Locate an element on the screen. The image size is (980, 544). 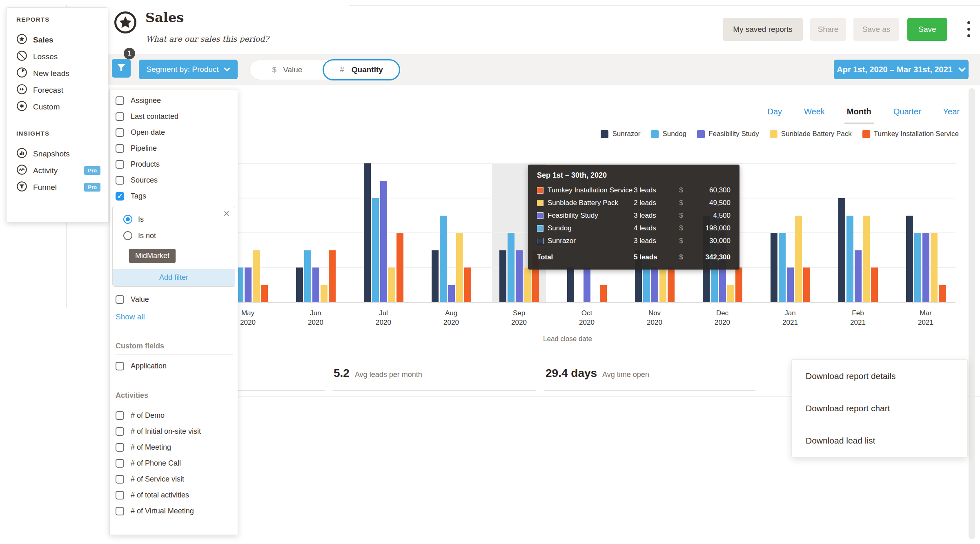
legend-item-turnkey-installation-service: Turnkey Installation Service is located at coordinates (911, 134).